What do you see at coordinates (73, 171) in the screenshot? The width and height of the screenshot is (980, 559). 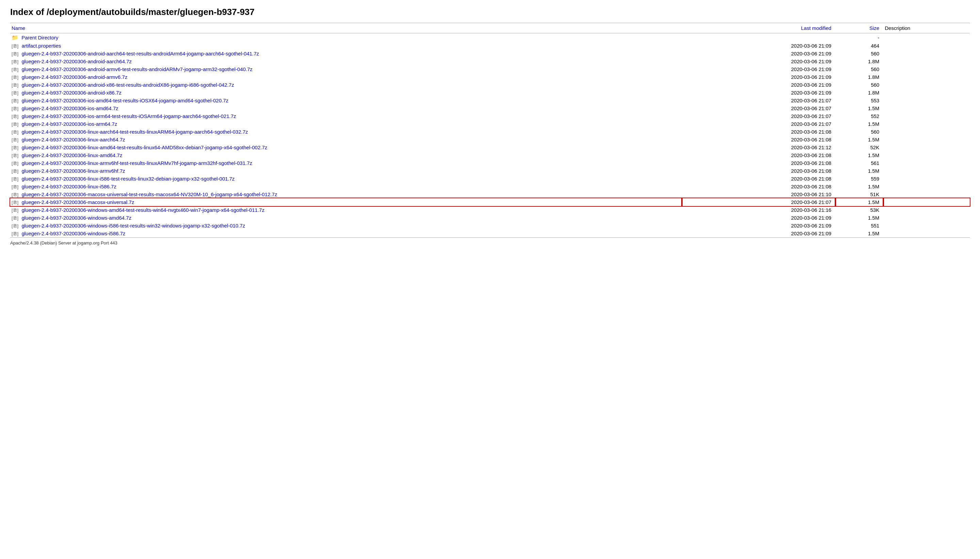 I see `file-link: gluegen-2.4-b937-20200306-linux-armv6hf.…` at bounding box center [73, 171].